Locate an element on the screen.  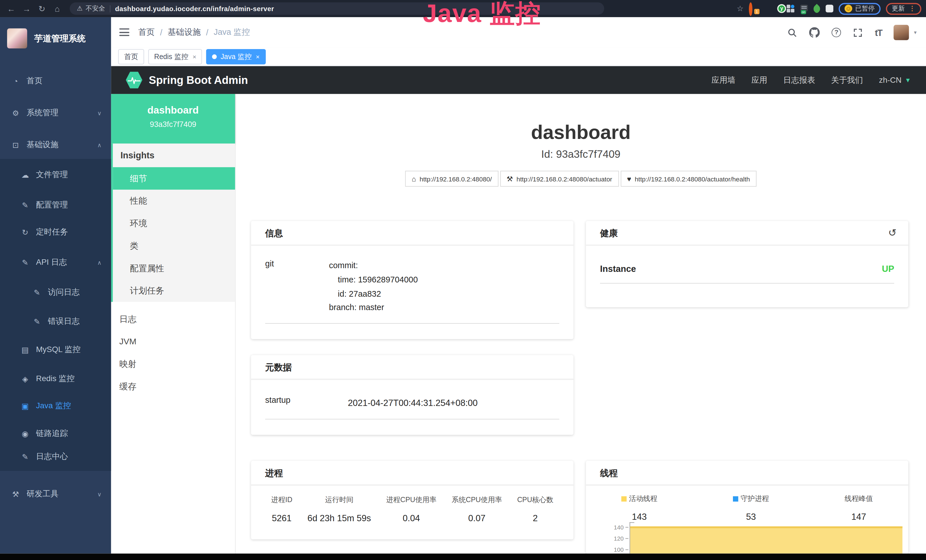
sidebar-item-log-center: ✎ 日志中心 is located at coordinates (56, 456).